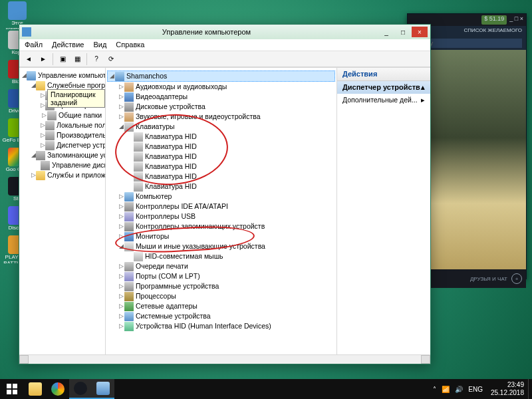  What do you see at coordinates (72, 136) in the screenshot?
I see `tree-item: ▷Производительность` at bounding box center [72, 136].